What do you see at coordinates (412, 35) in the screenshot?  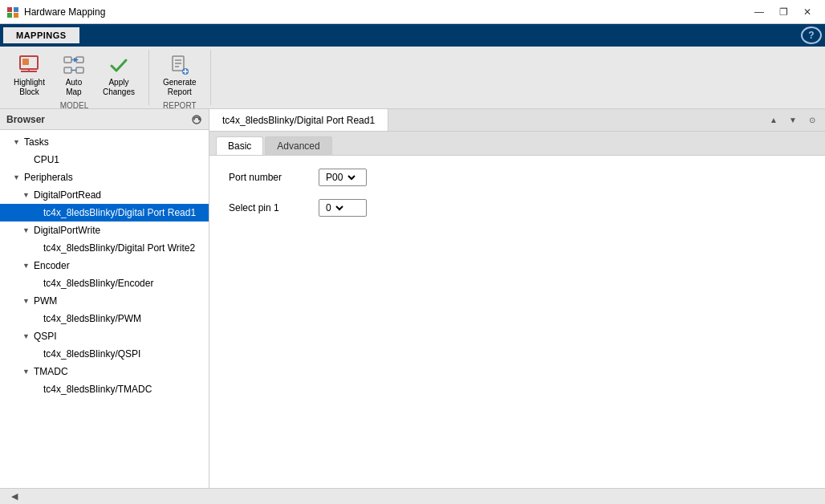 I see `ribbon-tab-bar: MAPPINGS ?` at bounding box center [412, 35].